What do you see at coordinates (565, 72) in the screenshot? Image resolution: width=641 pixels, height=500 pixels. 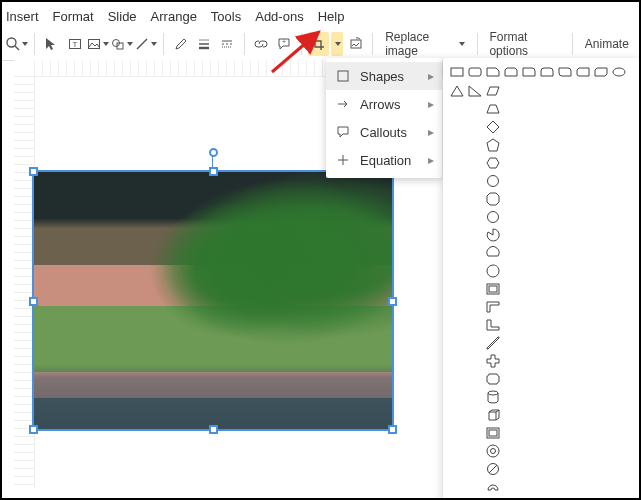 I see `shape-round-diag` at bounding box center [565, 72].